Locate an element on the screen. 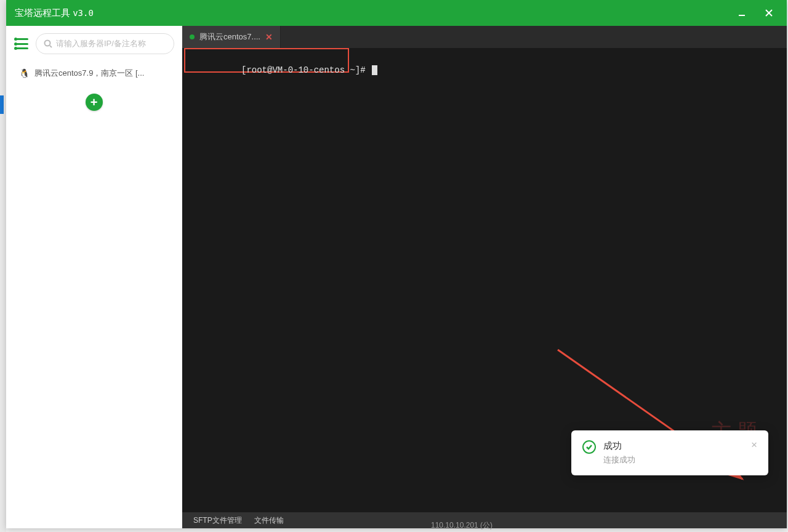 The image size is (788, 532). success-check-icon is located at coordinates (589, 447).